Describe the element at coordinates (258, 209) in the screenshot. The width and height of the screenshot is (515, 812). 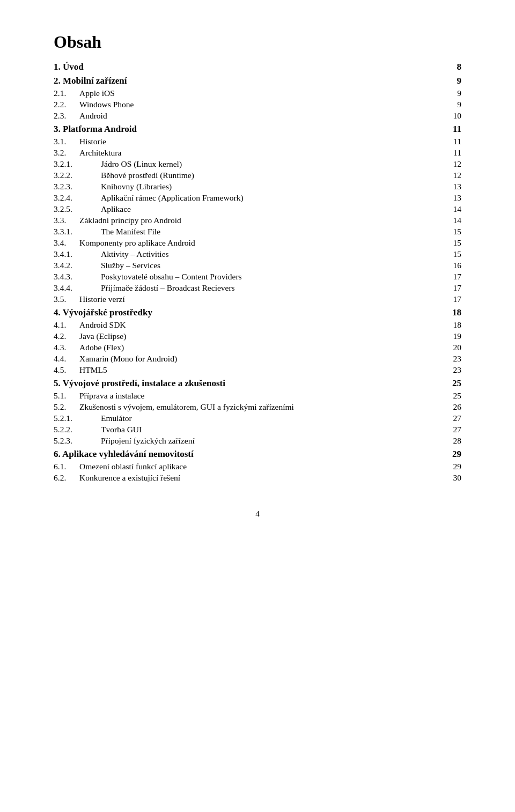
I see `toc-entry: 3.2.5. Aplikace 14` at that location.